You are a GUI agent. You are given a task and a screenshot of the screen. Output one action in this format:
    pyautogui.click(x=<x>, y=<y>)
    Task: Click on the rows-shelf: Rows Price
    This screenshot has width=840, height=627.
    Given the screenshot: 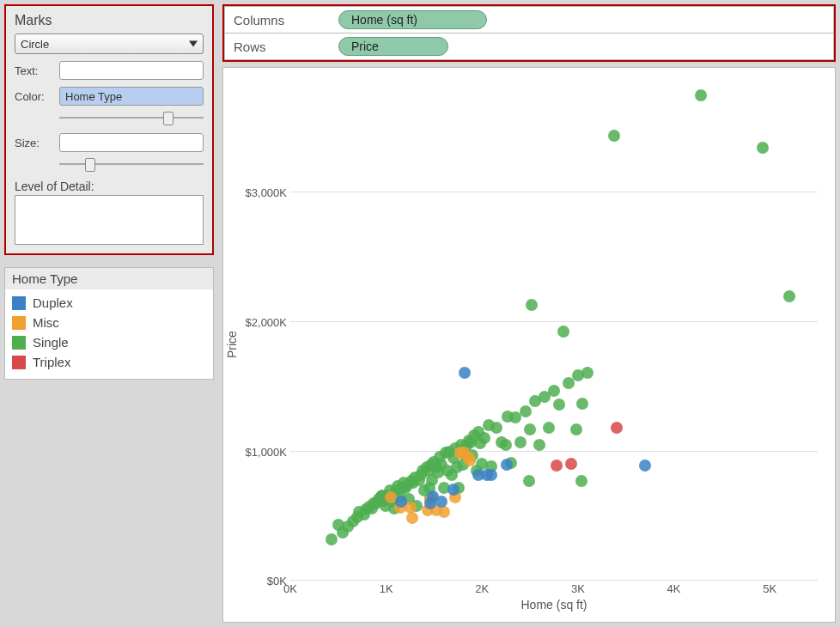 What is the action you would take?
    pyautogui.click(x=529, y=46)
    